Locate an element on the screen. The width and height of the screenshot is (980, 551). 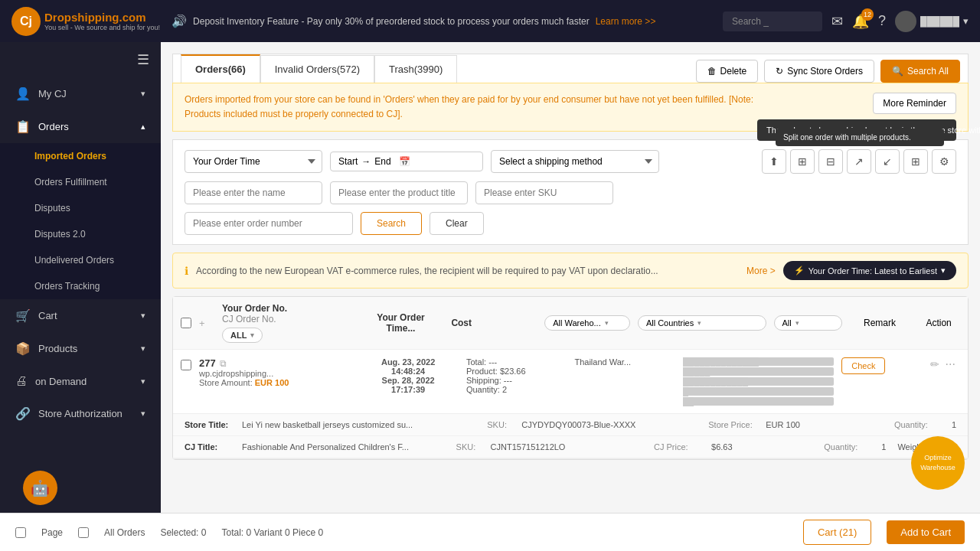
table-header: + Your Order No. CJ Order No. ALL ▾ Your… is located at coordinates (570, 323).